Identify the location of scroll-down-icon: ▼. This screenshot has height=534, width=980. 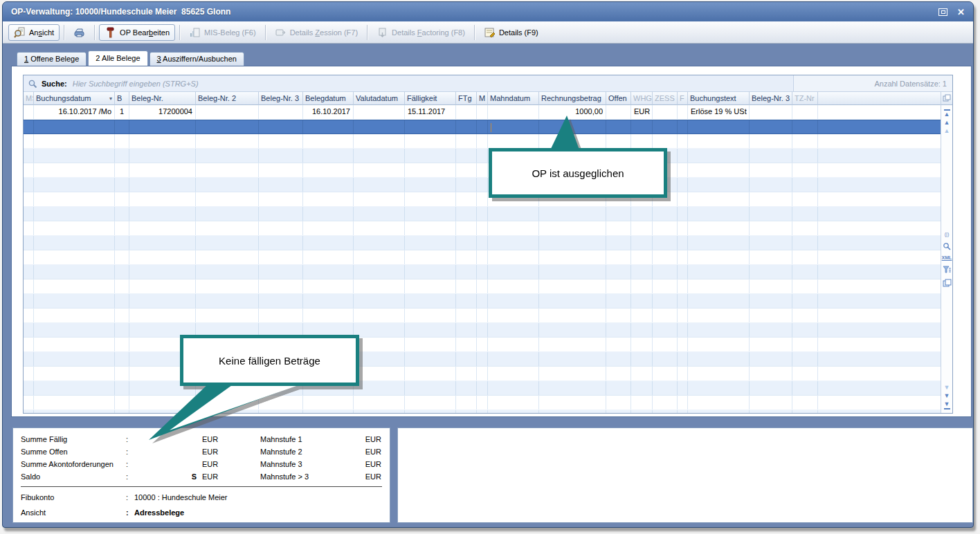
(947, 396).